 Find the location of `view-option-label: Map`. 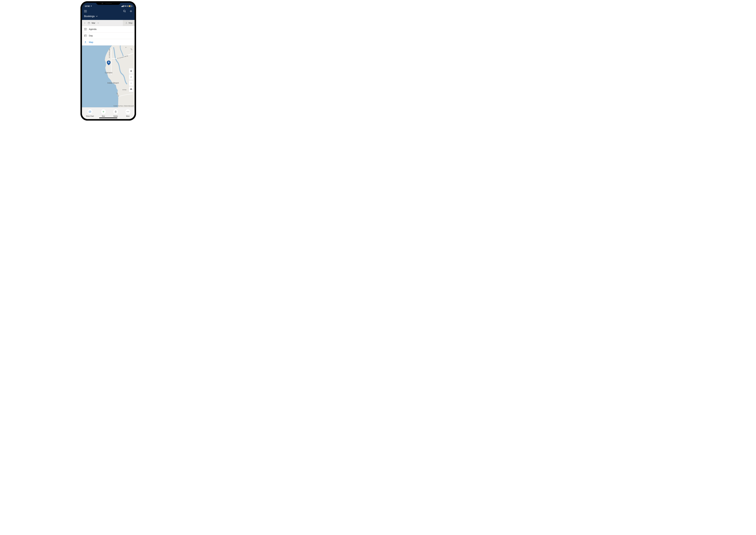

view-option-label: Map is located at coordinates (91, 42).